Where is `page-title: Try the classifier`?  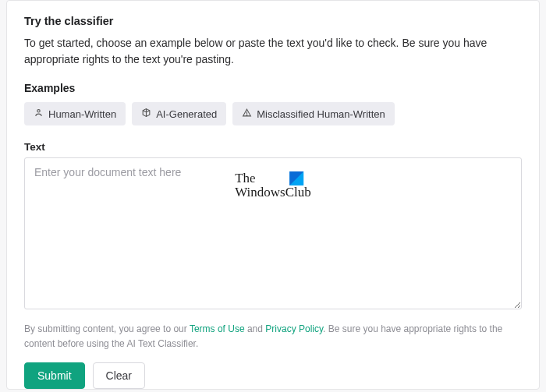 page-title: Try the classifier is located at coordinates (273, 21).